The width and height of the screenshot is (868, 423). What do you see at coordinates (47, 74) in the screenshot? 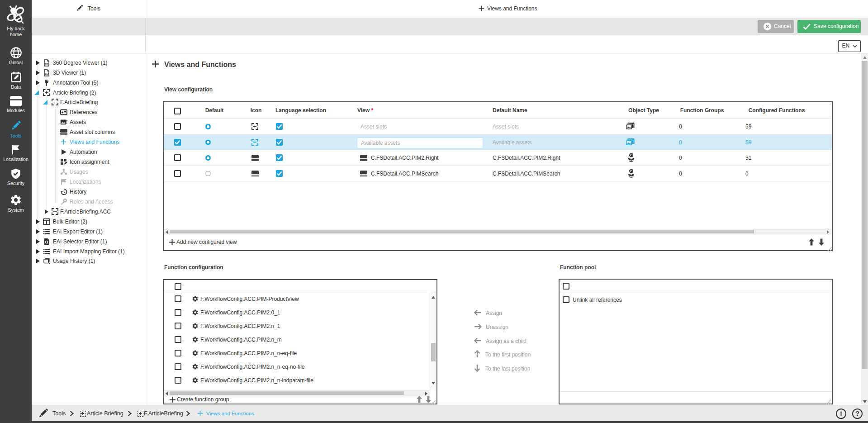
I see `svg-text: 3D` at bounding box center [47, 74].